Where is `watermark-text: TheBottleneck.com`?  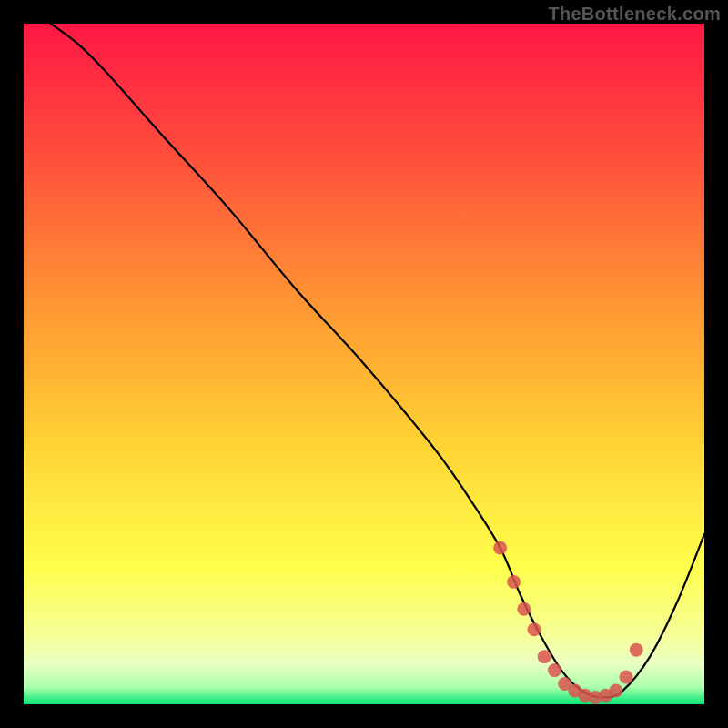 watermark-text: TheBottleneck.com is located at coordinates (634, 15).